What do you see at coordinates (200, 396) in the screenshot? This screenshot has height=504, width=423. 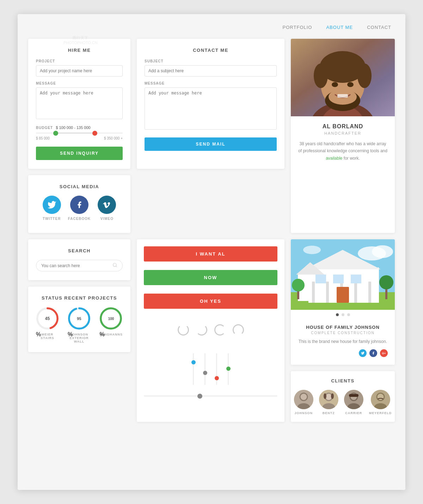 I see `h-thumb` at bounding box center [200, 396].